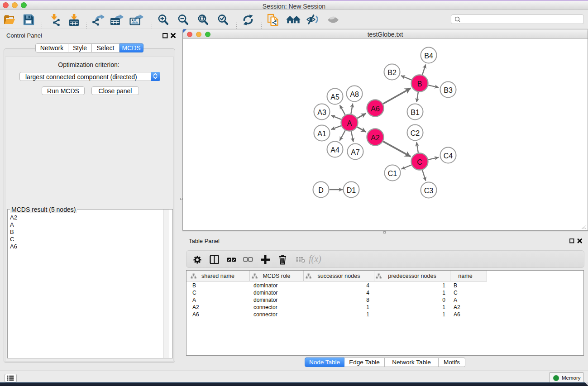  Describe the element at coordinates (429, 56) in the screenshot. I see `svg-text: B4` at that location.